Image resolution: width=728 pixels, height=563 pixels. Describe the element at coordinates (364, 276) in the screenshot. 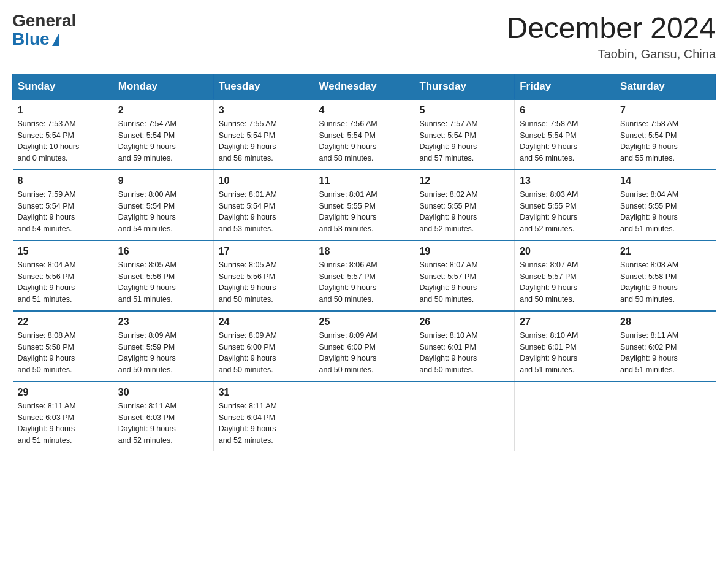

I see `calendar-week-row: 15Sunrise: 8:04 AM Sunset: 5:56 PM Dayli…` at that location.